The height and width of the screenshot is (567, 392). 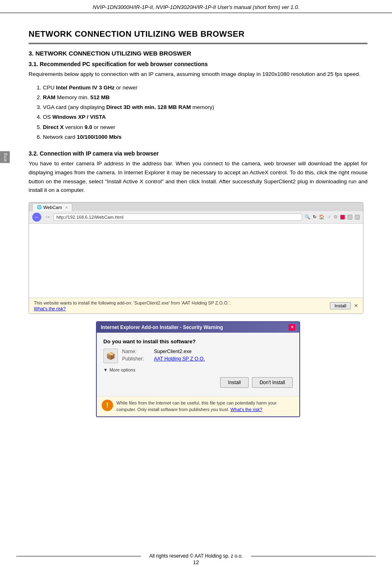 What do you see at coordinates (122, 370) in the screenshot?
I see `more-options-label: More options` at bounding box center [122, 370].